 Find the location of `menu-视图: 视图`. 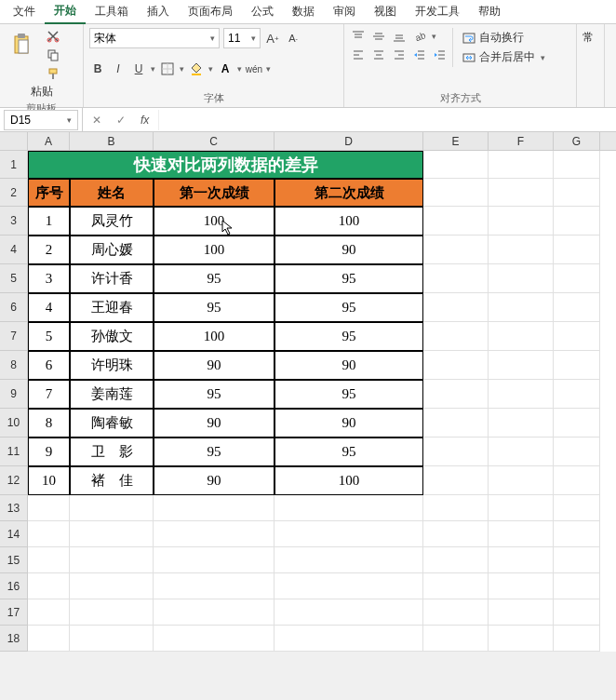

menu-视图: 视图 is located at coordinates (385, 11).